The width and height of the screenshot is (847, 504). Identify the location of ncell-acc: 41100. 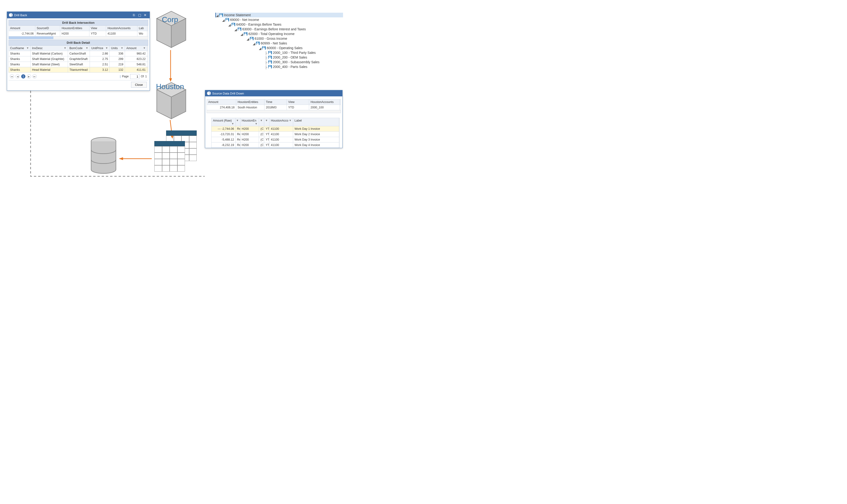
(281, 129).